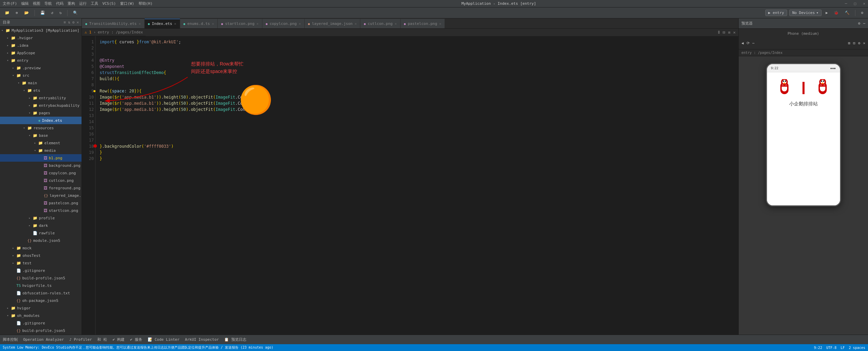  I want to click on tree-item: ▾📁main, so click(41, 83).